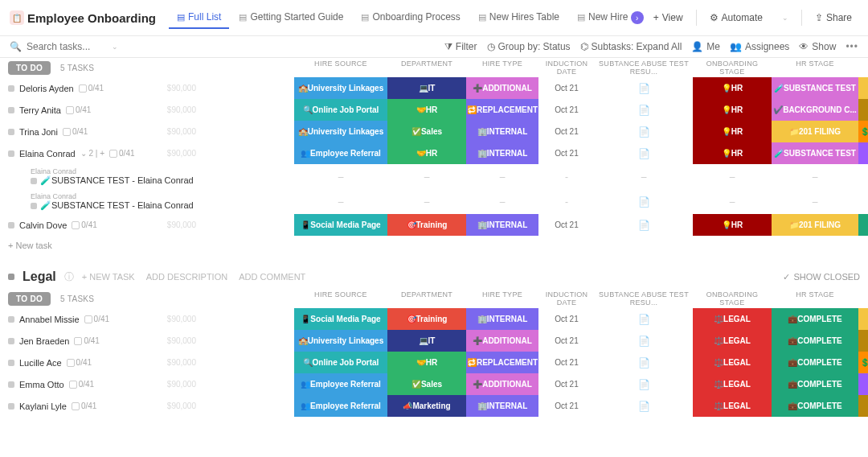  What do you see at coordinates (341, 153) in the screenshot?
I see `hire-source-cell: 👥Employee Referral` at bounding box center [341, 153].